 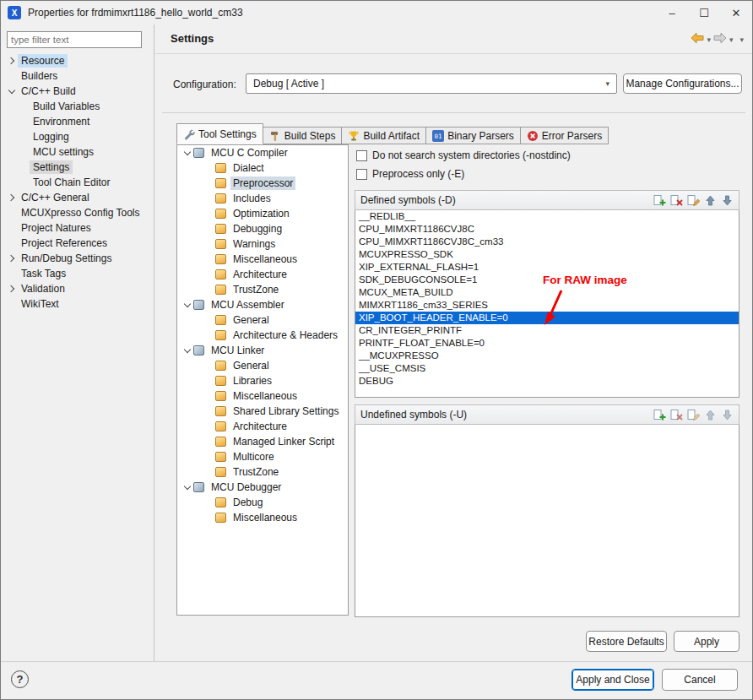 What do you see at coordinates (263, 381) in the screenshot?
I see `tool-tree-item: Libraries` at bounding box center [263, 381].